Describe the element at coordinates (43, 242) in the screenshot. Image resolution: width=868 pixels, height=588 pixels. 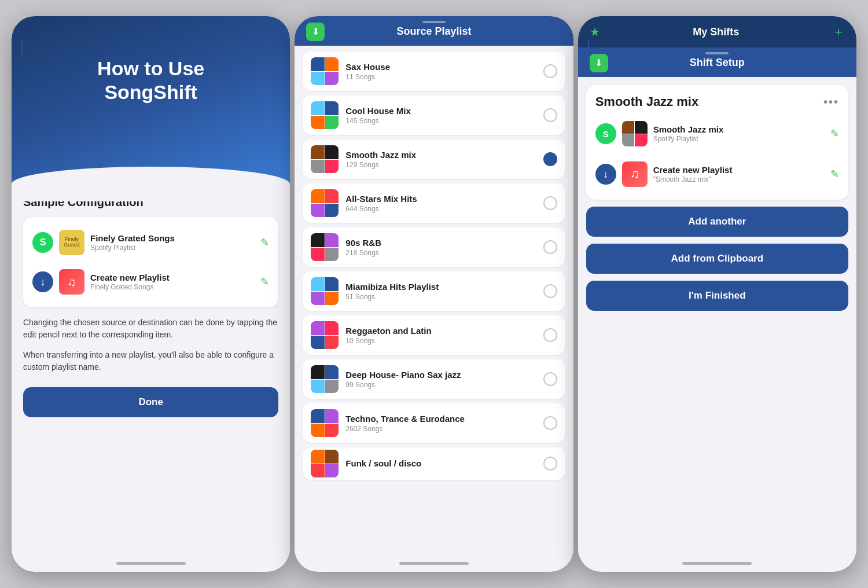
I see `spotify-icon-circle: S` at that location.